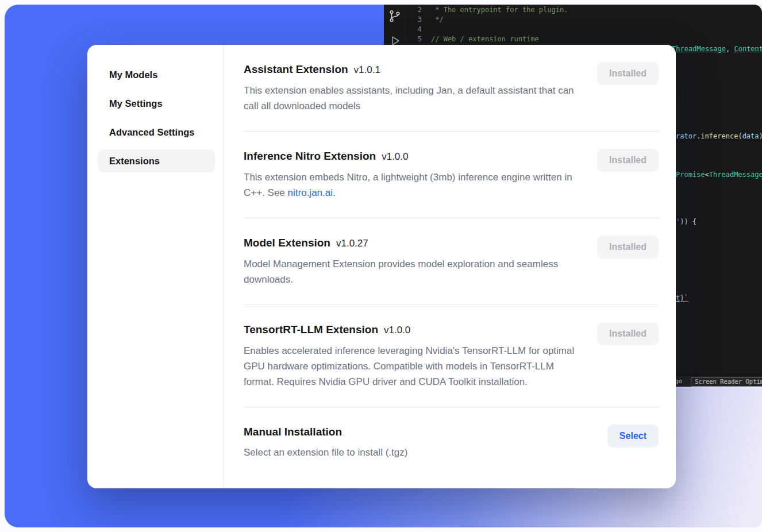 The width and height of the screenshot is (762, 532). What do you see at coordinates (451, 356) in the screenshot?
I see `extension-row-tensorrt-llm: TensortRT-LLM Extensionv1.0.0 Enables ac…` at bounding box center [451, 356].